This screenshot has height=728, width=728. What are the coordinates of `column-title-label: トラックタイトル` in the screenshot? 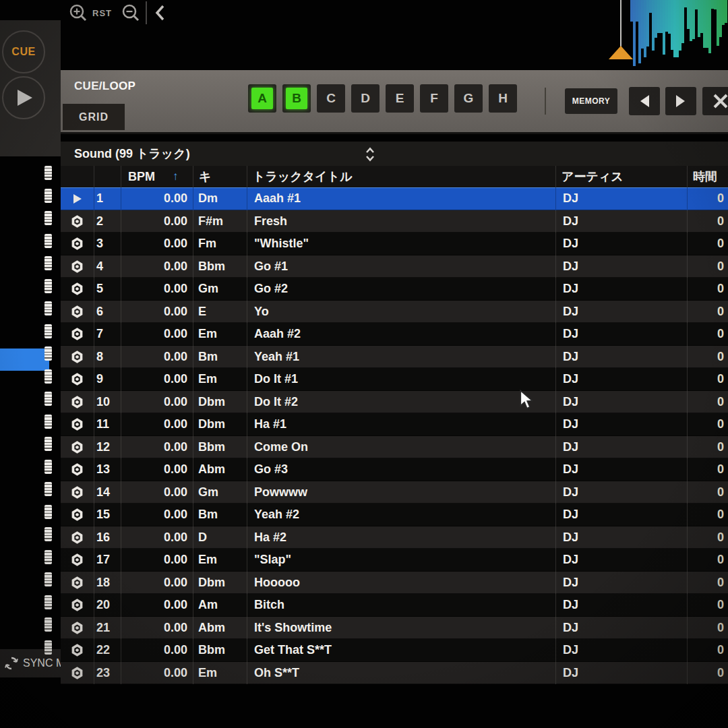 It's located at (302, 177).